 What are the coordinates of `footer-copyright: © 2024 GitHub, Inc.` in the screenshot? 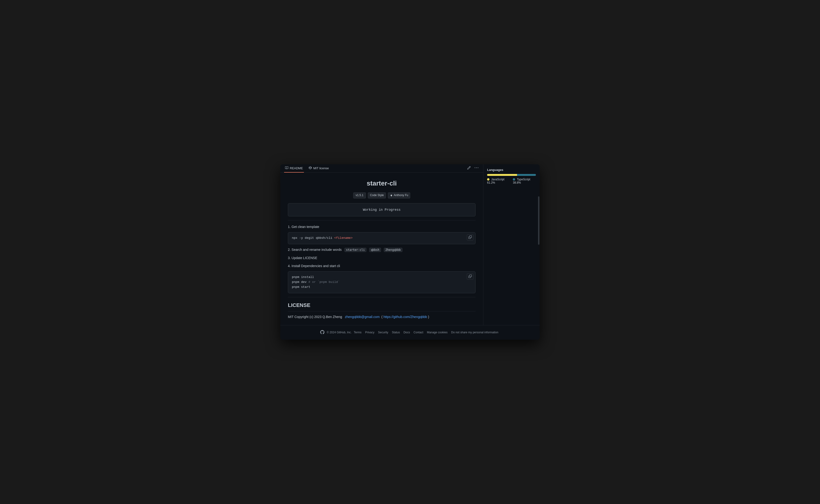 It's located at (339, 332).